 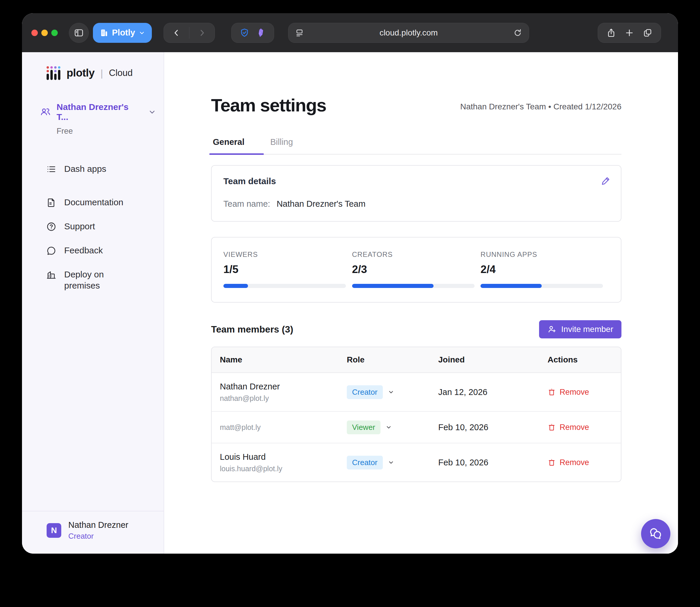 What do you see at coordinates (416, 270) in the screenshot?
I see `usage-stats-card: VIEWERS 1/5 CREATORS 2/3 RUNNING APPS 2/…` at bounding box center [416, 270].